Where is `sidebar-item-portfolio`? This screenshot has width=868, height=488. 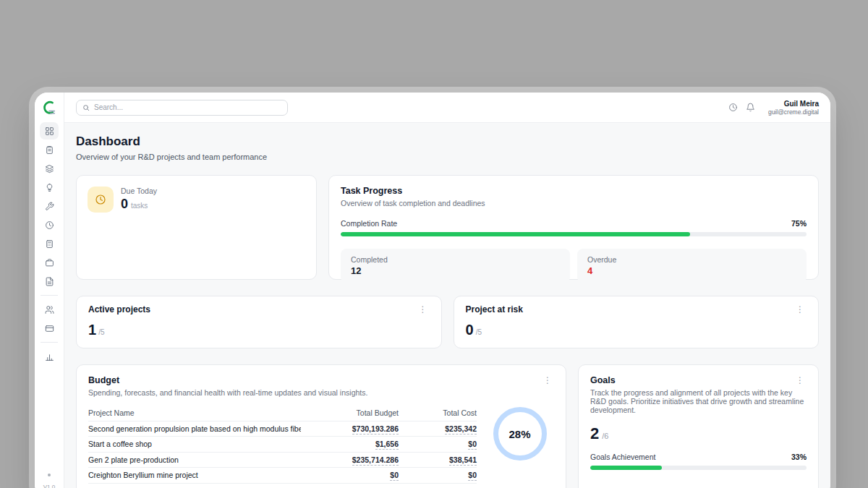
sidebar-item-portfolio is located at coordinates (49, 262).